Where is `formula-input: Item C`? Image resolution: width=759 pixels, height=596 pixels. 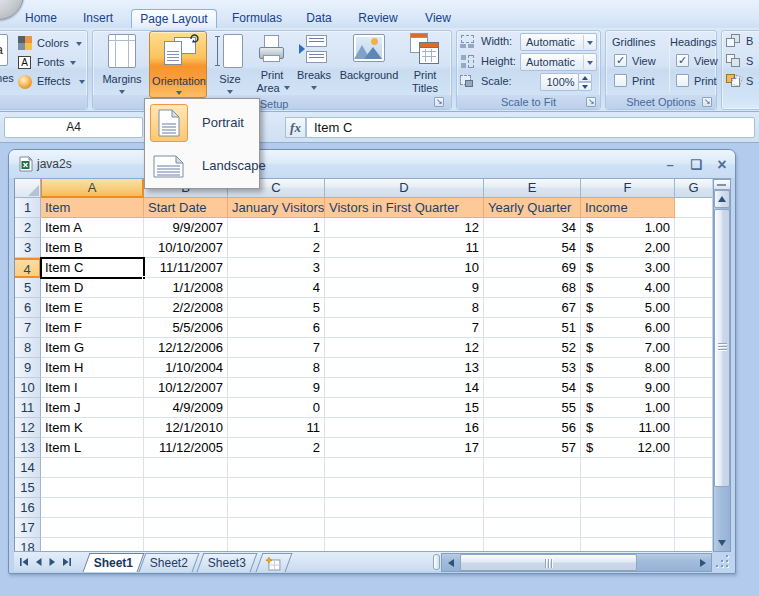 formula-input: Item C is located at coordinates (530, 128).